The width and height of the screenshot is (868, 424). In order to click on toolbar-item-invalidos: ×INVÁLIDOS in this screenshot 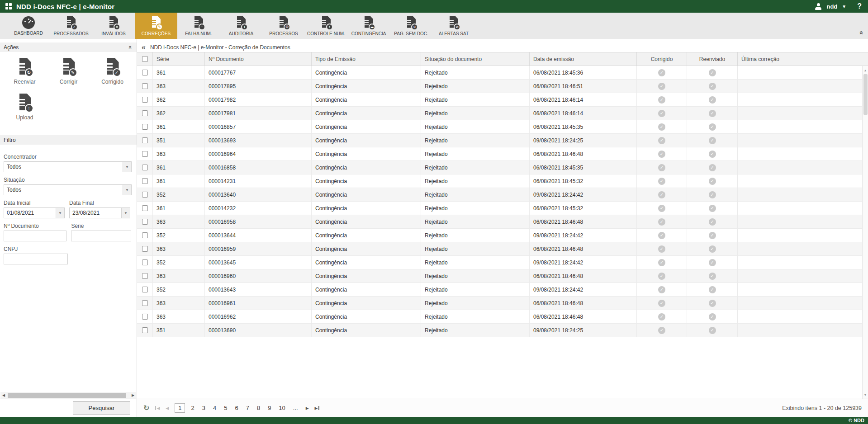, I will do `click(114, 26)`.